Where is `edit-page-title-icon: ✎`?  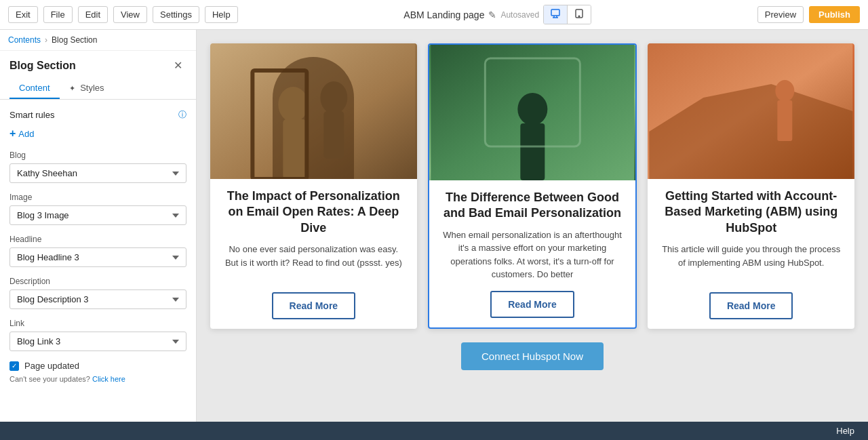
edit-page-title-icon: ✎ is located at coordinates (492, 15).